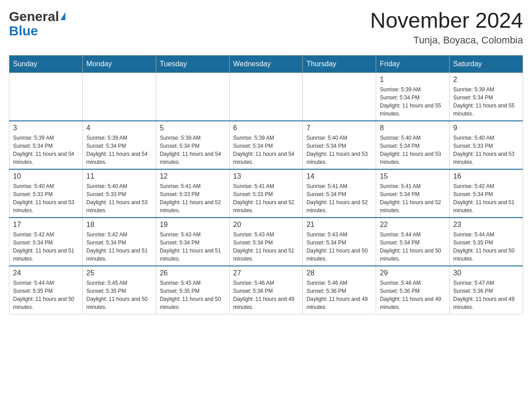 Image resolution: width=532 pixels, height=411 pixels. What do you see at coordinates (266, 28) in the screenshot?
I see `page-header: General Blue November 2024 Tunja, Boyaca…` at bounding box center [266, 28].